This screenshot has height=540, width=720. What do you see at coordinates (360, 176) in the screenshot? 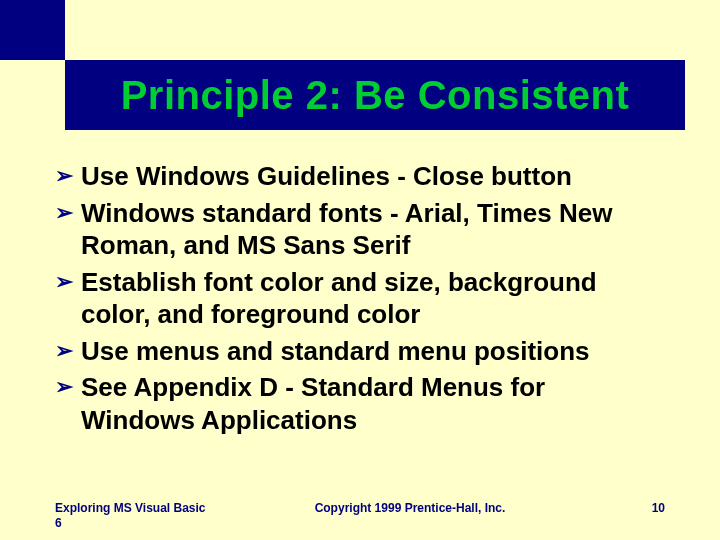
I see `list-item: ➢ Use Windows Guidelines - Close button` at bounding box center [360, 176].